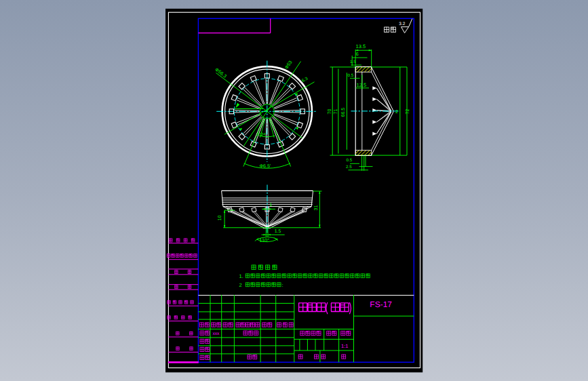  Describe the element at coordinates (330, 112) in the screenshot. I see `svg-text: 70` at that location.